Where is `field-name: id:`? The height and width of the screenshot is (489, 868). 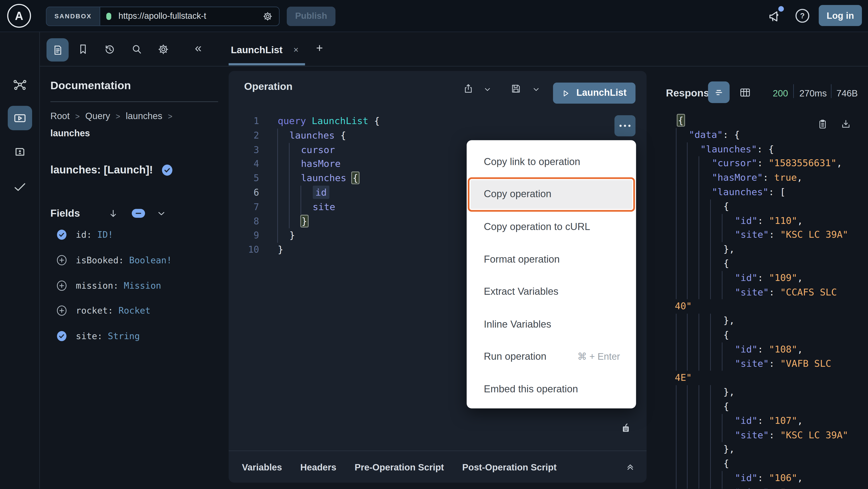 field-name: id: is located at coordinates (86, 235).